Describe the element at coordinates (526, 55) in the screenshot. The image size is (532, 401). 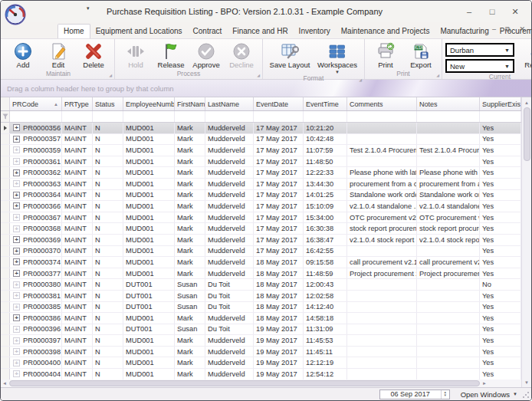
I see `refresh-button: Refresh` at that location.